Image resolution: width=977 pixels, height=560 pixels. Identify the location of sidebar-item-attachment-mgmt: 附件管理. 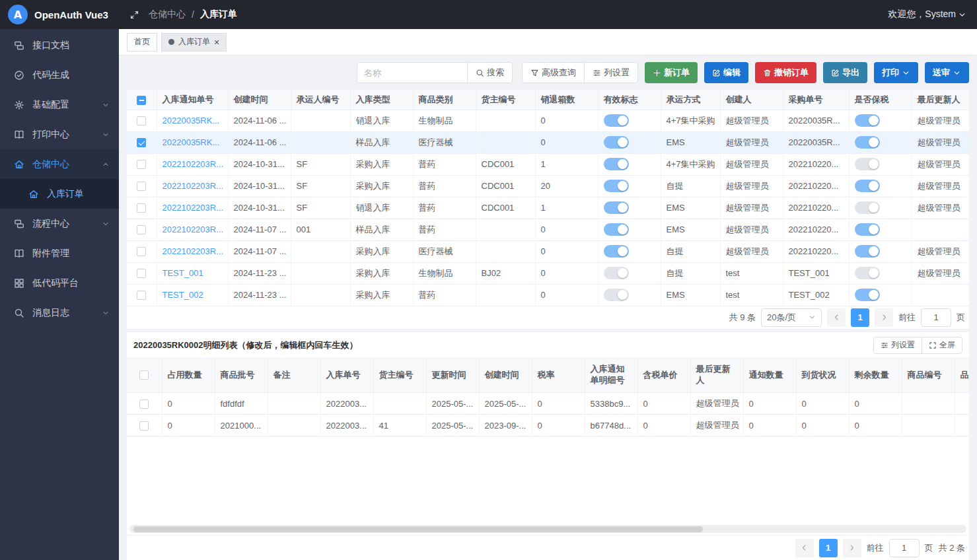
(59, 254).